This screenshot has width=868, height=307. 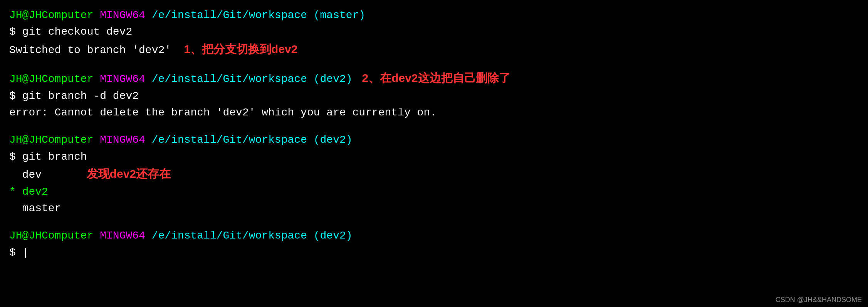 I want to click on line8-cmd: $ git branch, so click(x=434, y=157).